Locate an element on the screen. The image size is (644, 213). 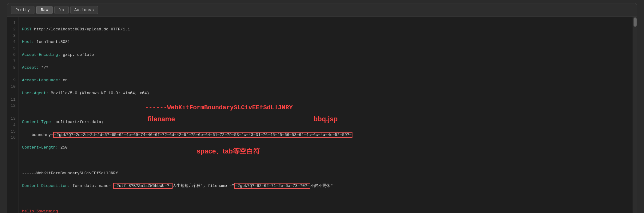
actions-label: Actions is located at coordinates (83, 10).